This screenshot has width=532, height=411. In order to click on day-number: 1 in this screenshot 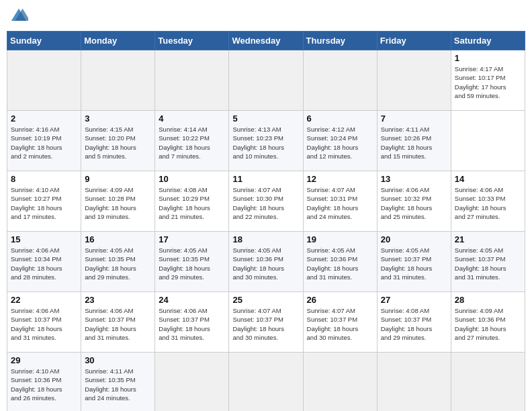, I will do `click(488, 58)`.